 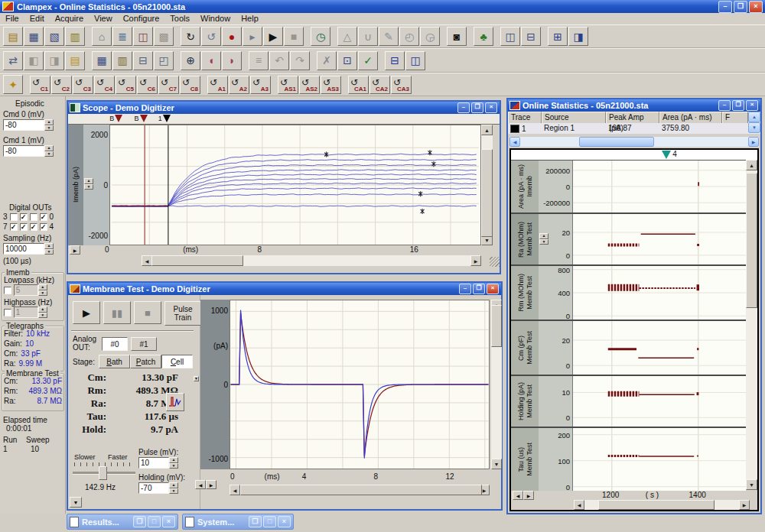 I want to click on toolbar-button-save-data-file: ▦, so click(x=34, y=37).